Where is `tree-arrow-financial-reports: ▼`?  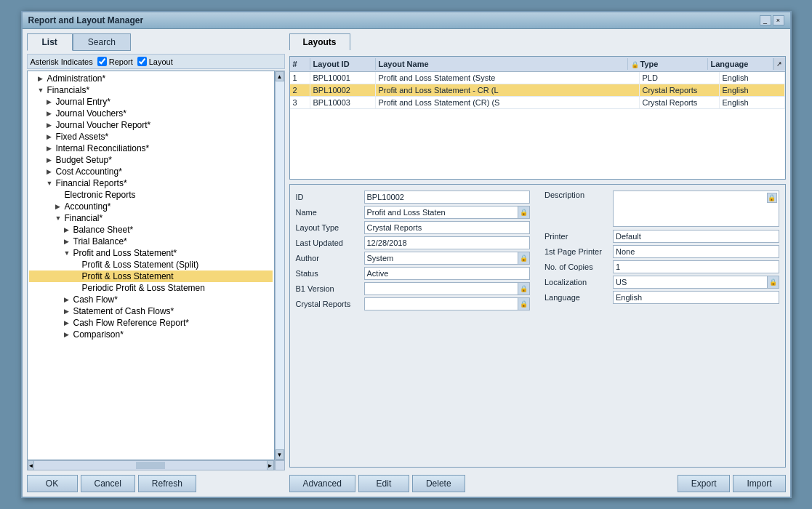 tree-arrow-financial-reports: ▼ is located at coordinates (50, 183).